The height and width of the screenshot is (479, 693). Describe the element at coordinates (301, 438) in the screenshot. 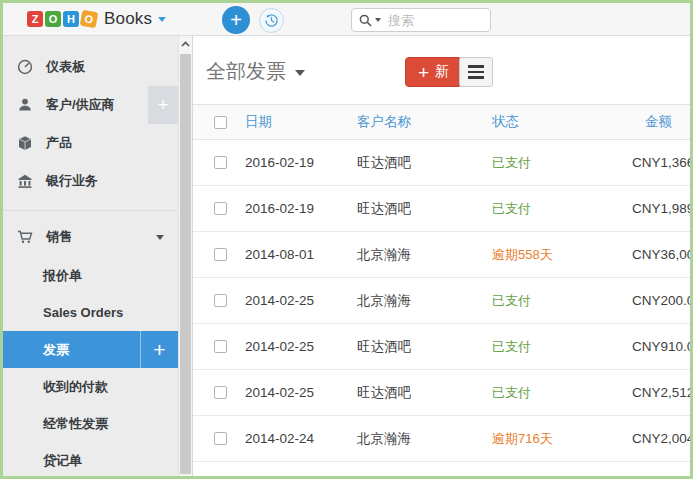

I see `cell-date: 2014-02-24` at that location.